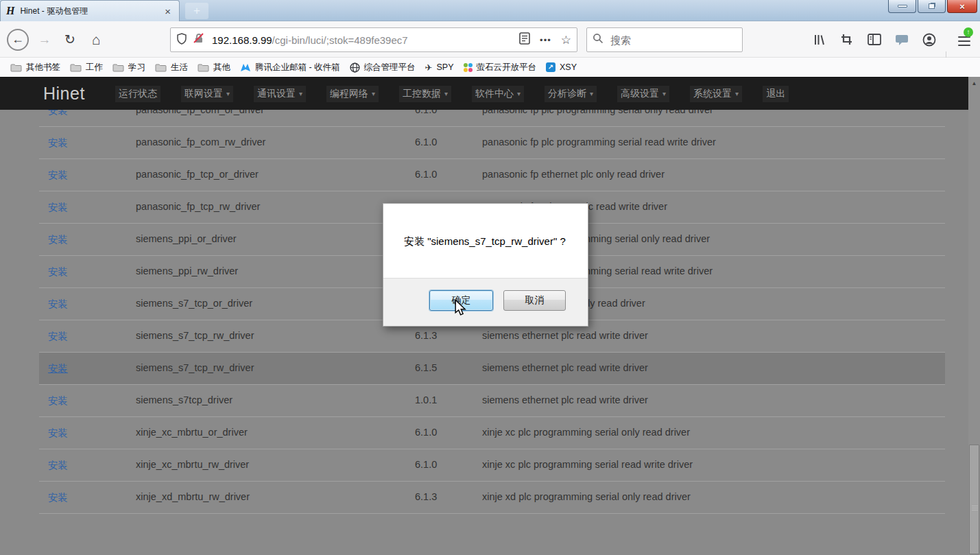  Describe the element at coordinates (525, 40) in the screenshot. I see `reader-mode-icon` at that location.